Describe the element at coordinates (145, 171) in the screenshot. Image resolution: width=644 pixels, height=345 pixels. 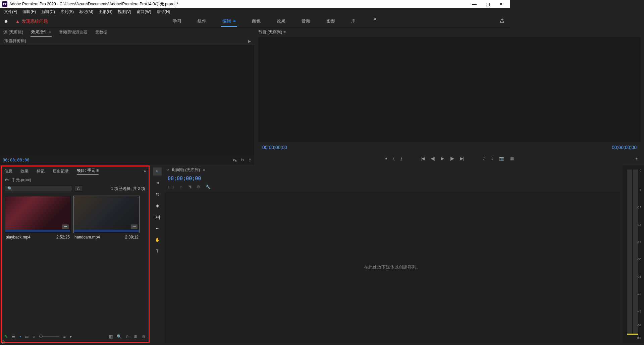
I see `tabs-overflow-button: »` at that location.